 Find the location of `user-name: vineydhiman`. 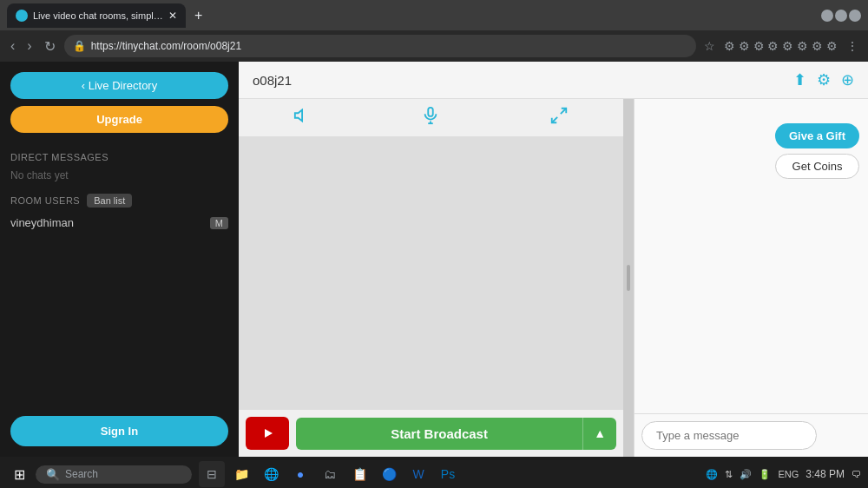

user-name: vineydhiman is located at coordinates (42, 222).